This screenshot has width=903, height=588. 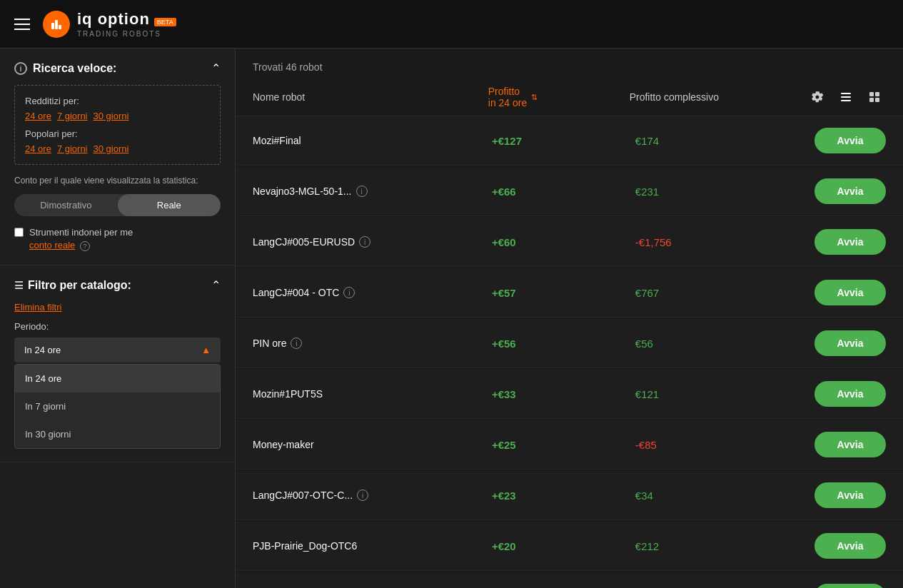 What do you see at coordinates (117, 101) in the screenshot?
I see `redditizi-label: Redditizi per:` at bounding box center [117, 101].